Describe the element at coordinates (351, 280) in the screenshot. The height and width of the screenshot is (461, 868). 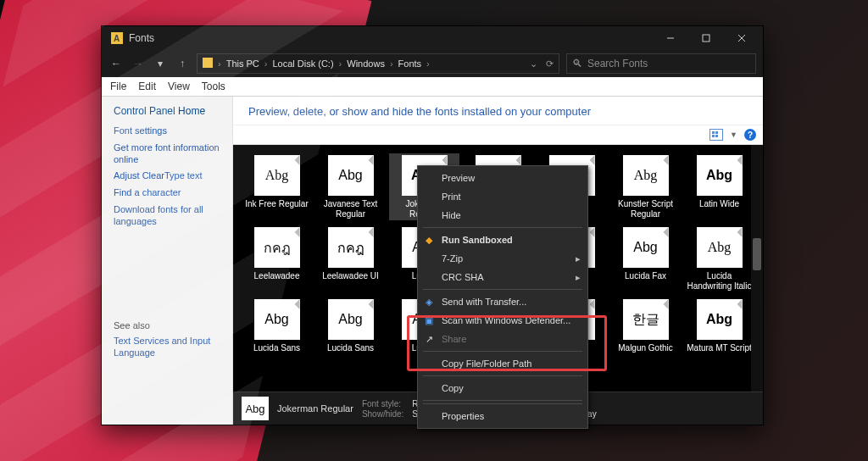
I see `font-label: Leelawadee UI` at that location.